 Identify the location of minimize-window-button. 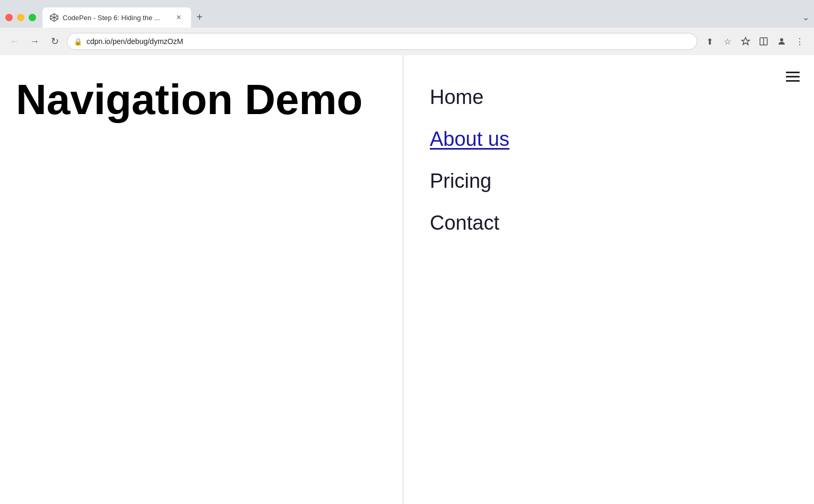
(21, 18).